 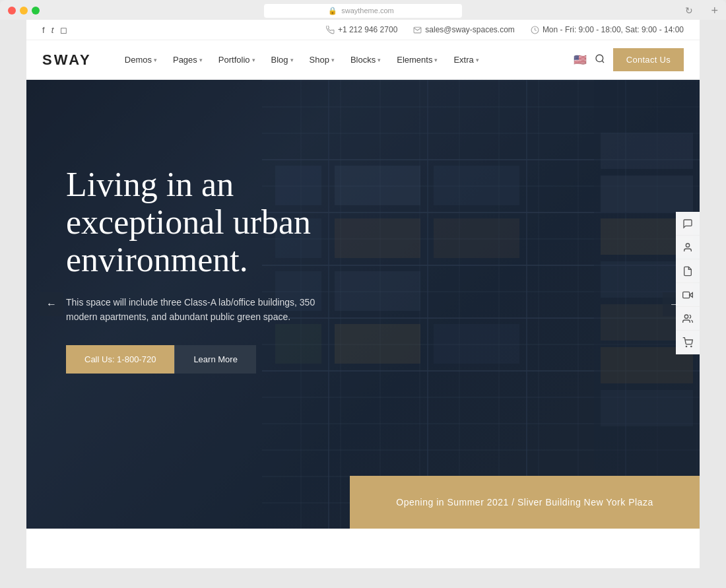 What do you see at coordinates (417, 30) in the screenshot?
I see `email-icon` at bounding box center [417, 30].